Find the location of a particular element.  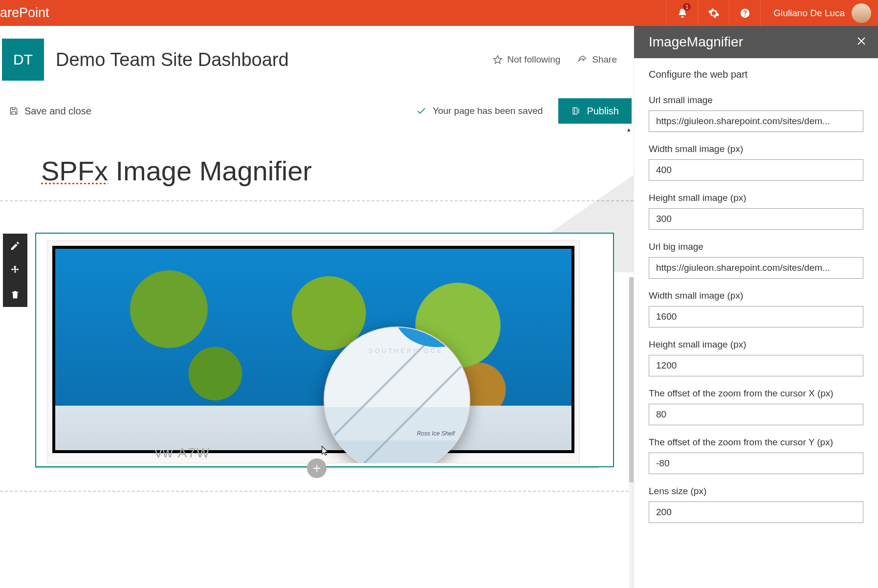

share-button: Share is located at coordinates (597, 60).